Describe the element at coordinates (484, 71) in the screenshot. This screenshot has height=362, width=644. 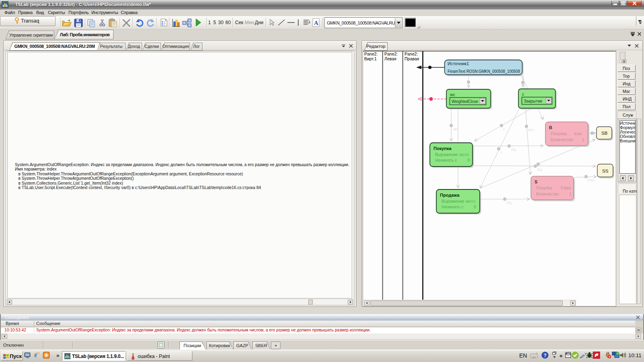
I see `svg-text:FinamText ROSN:GMKN_000508_100: FinamText ROSN:GMKN_000508_100508` at that location.